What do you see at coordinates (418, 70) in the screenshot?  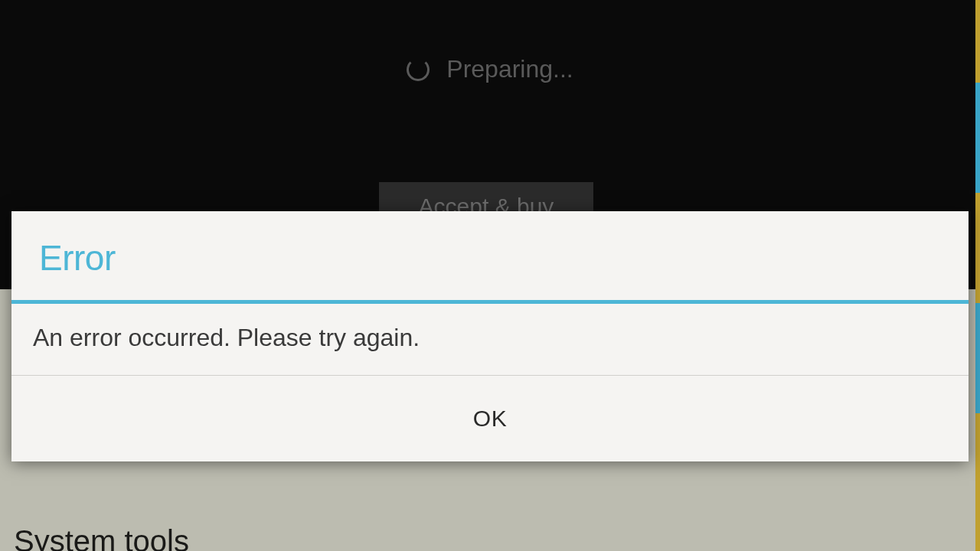 I see `spinner-icon` at bounding box center [418, 70].